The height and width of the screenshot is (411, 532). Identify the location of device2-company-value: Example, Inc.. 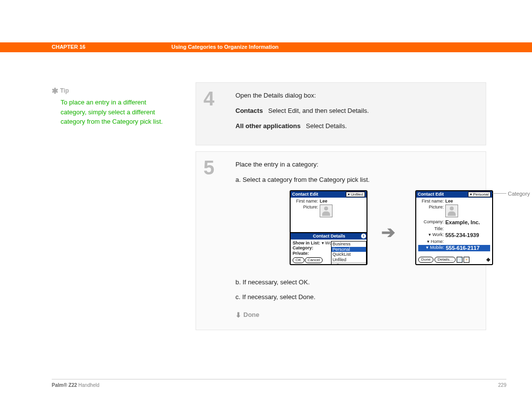
(463, 223).